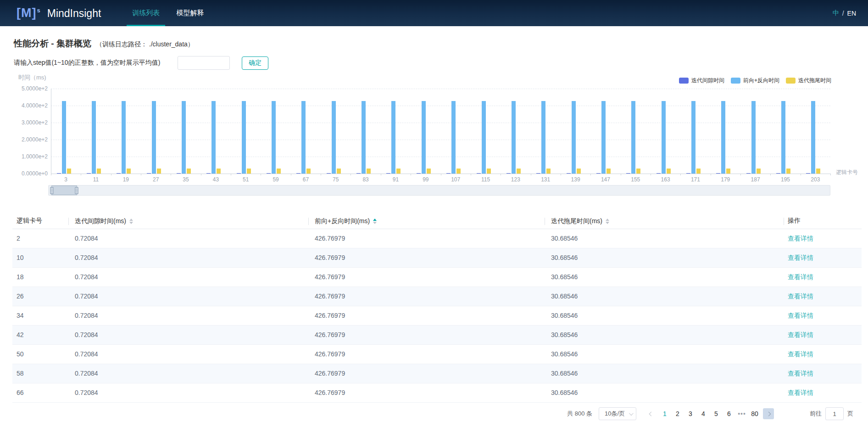 The width and height of the screenshot is (868, 422). What do you see at coordinates (725, 180) in the screenshot?
I see `x-tick-label: 179` at bounding box center [725, 180].